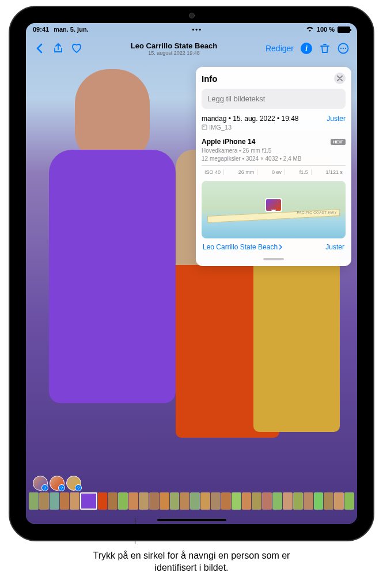 The width and height of the screenshot is (383, 588). I want to click on exif-details: ISO 40 26 mm 0 ev f1.5 1/121 s, so click(274, 170).